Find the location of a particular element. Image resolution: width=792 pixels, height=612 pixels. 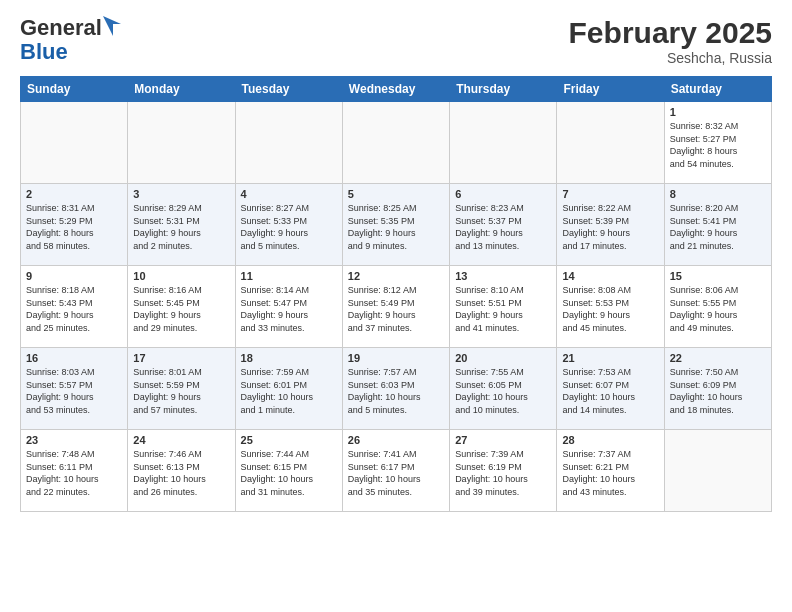

day-info: Sunrise: 7:44 AM Sunset: 6:15 PM Dayligh… is located at coordinates (289, 473).